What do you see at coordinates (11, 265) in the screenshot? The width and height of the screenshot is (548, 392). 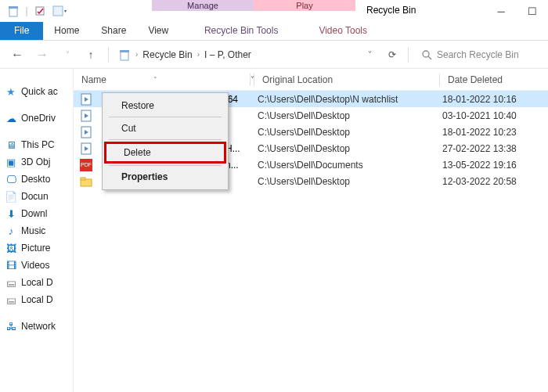 I see `video-icon: 🎞` at bounding box center [11, 265].